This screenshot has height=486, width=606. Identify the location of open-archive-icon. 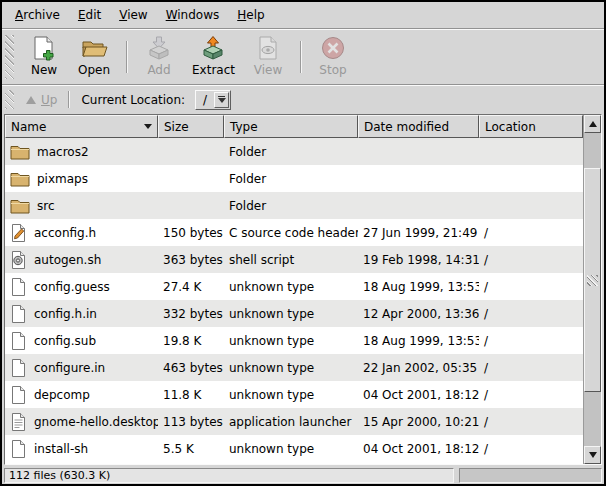
(94, 48).